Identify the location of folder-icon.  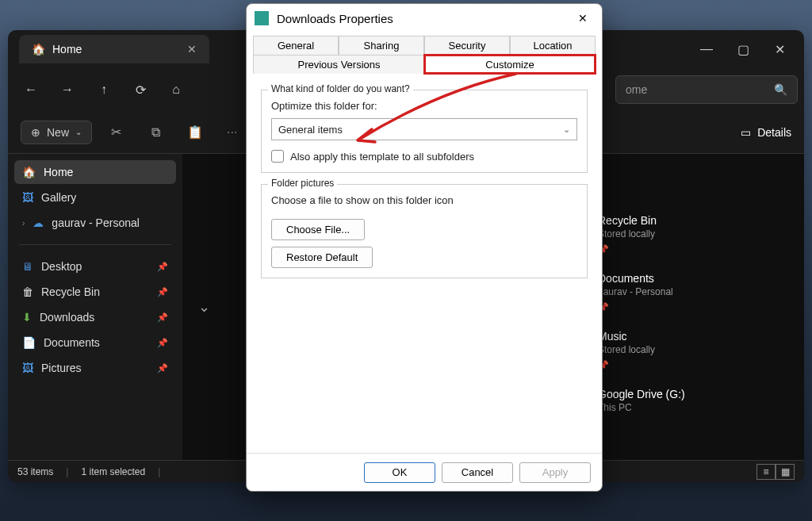
(262, 18).